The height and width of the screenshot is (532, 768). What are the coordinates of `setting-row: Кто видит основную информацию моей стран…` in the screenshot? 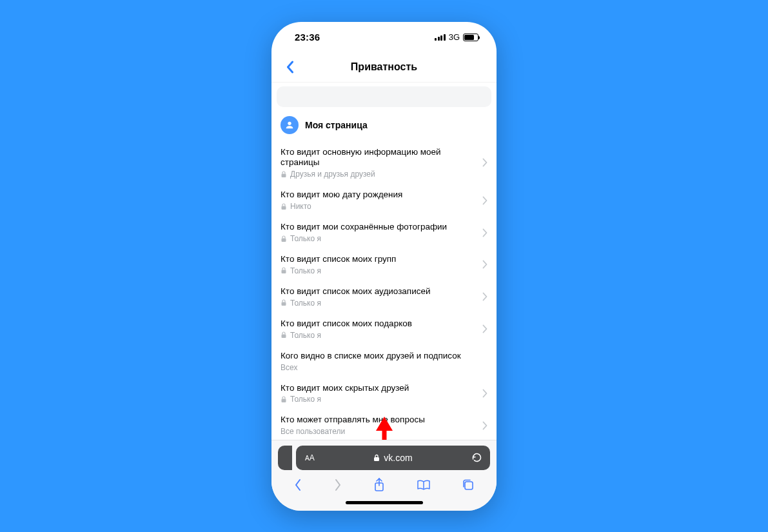 It's located at (384, 164).